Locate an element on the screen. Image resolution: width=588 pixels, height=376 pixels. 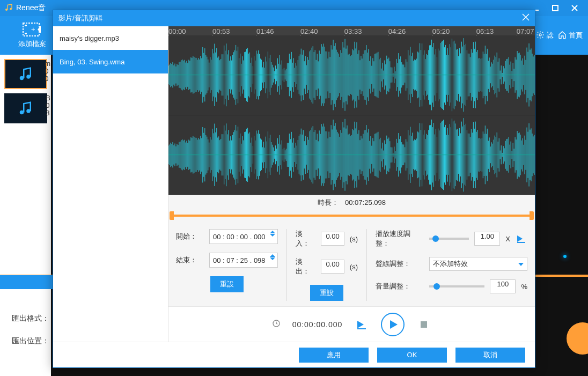
close-icon is located at coordinates (575, 8).